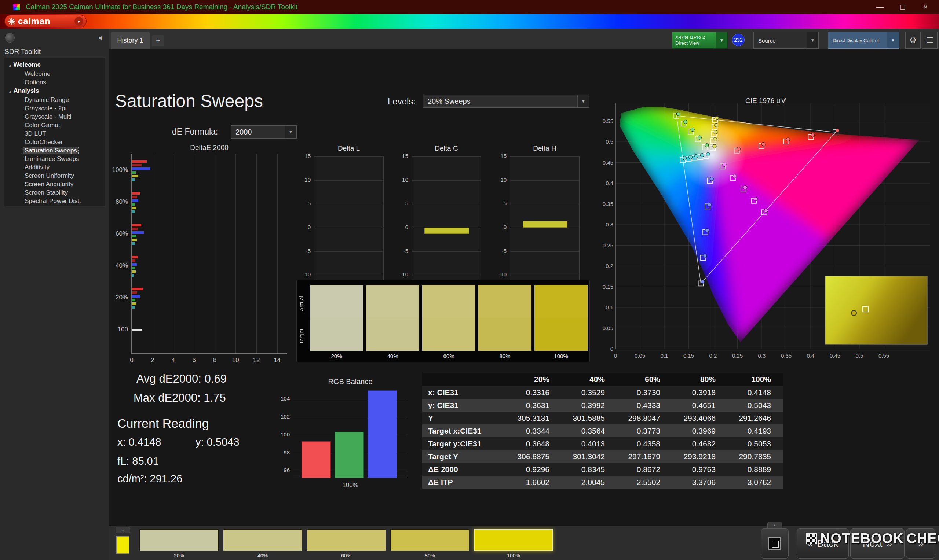 The width and height of the screenshot is (939, 560). I want to click on table-header-cell: 80%, so click(700, 380).